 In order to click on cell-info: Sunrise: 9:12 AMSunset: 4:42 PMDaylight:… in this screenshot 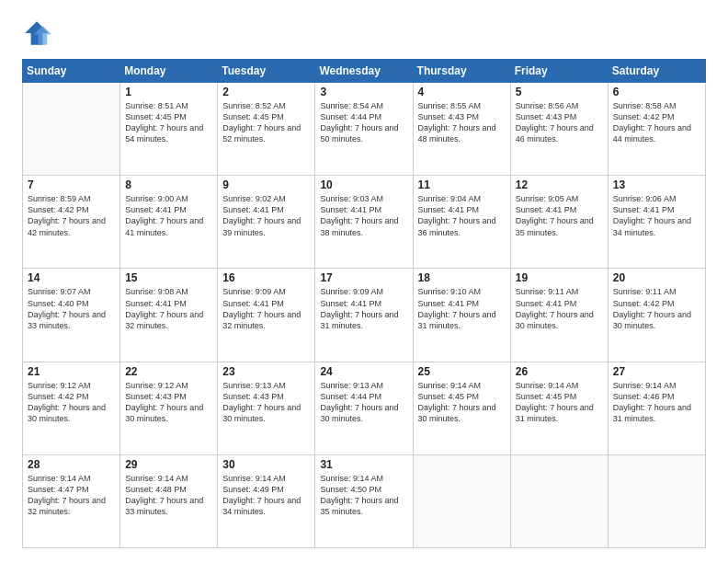, I will do `click(72, 403)`.